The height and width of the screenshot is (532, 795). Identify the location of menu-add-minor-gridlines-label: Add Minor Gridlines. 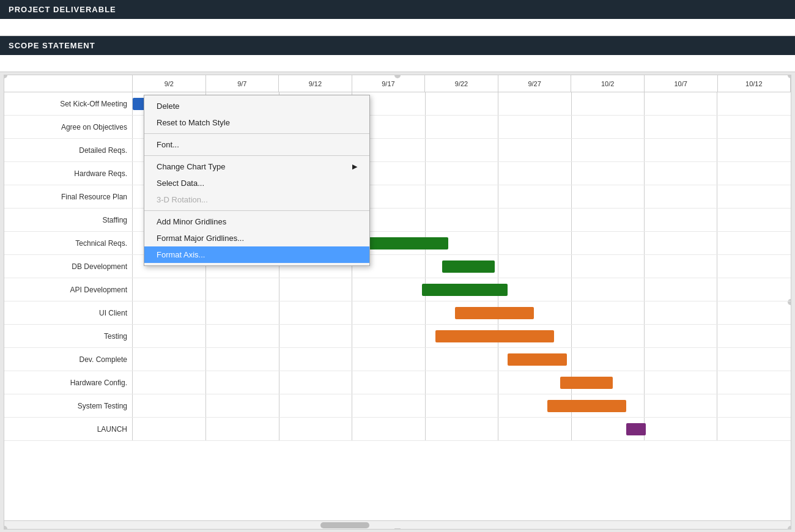
(191, 221).